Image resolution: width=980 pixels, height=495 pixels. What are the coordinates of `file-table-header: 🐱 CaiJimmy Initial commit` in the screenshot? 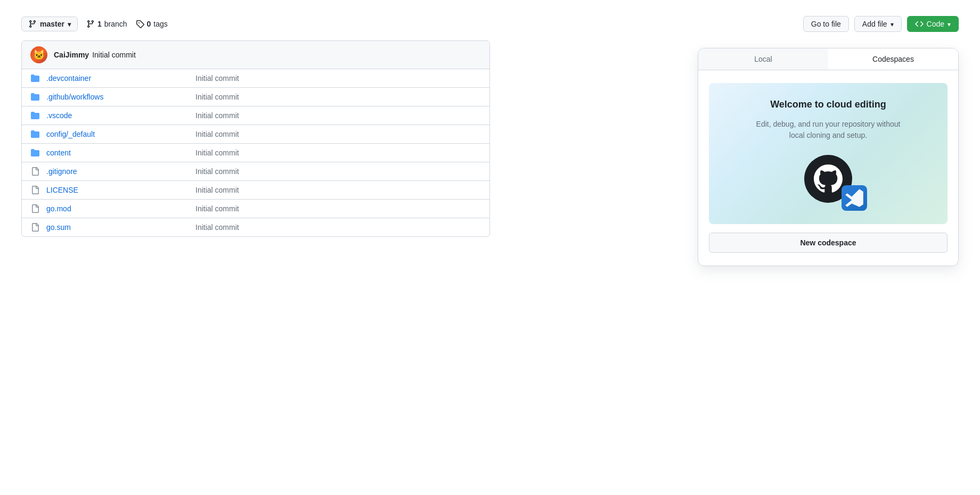 It's located at (256, 55).